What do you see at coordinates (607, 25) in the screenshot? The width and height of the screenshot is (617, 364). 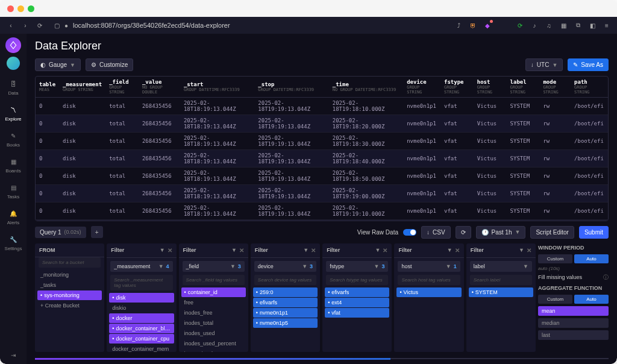 I see `menu-icon: ≡` at bounding box center [607, 25].